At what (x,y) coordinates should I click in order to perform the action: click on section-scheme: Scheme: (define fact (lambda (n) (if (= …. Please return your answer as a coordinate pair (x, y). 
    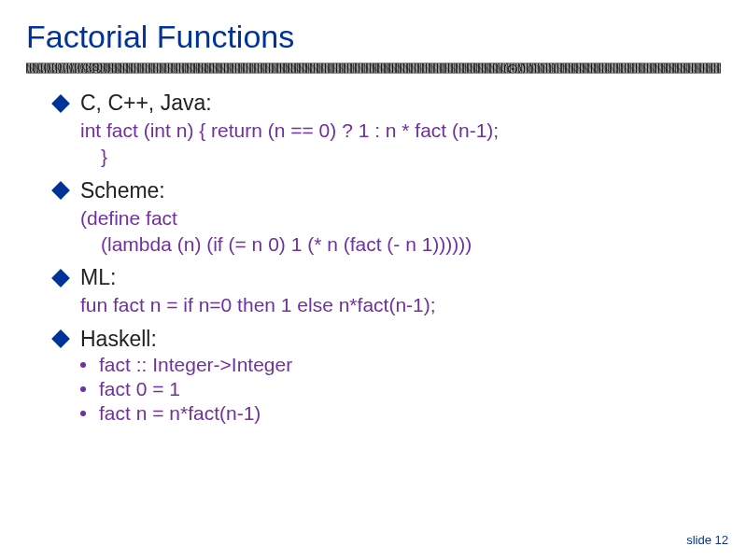
    Looking at the image, I should click on (388, 218).